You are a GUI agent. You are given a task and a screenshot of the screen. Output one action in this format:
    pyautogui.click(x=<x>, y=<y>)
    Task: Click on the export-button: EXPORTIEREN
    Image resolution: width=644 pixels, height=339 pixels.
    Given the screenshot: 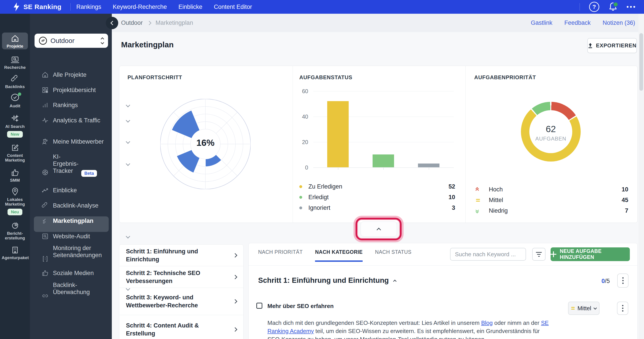 What is the action you would take?
    pyautogui.click(x=612, y=45)
    